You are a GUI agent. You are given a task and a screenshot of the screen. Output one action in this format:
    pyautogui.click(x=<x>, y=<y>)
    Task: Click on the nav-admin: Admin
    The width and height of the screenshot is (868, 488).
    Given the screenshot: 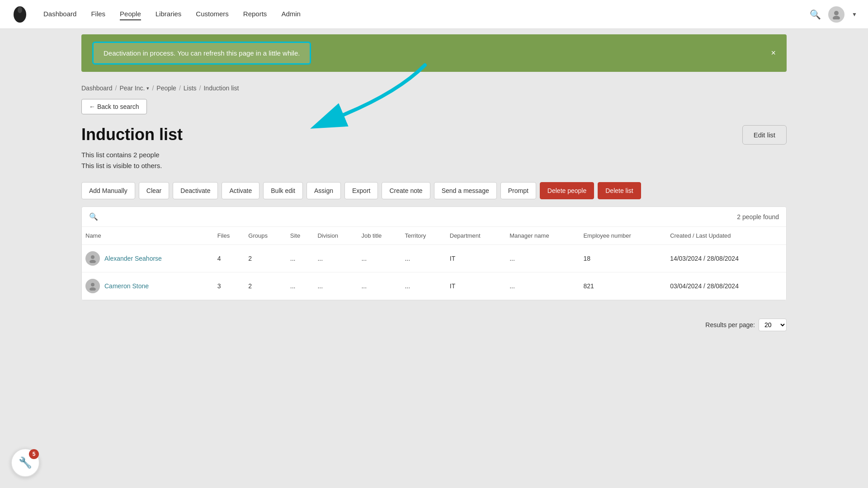 What is the action you would take?
    pyautogui.click(x=291, y=14)
    